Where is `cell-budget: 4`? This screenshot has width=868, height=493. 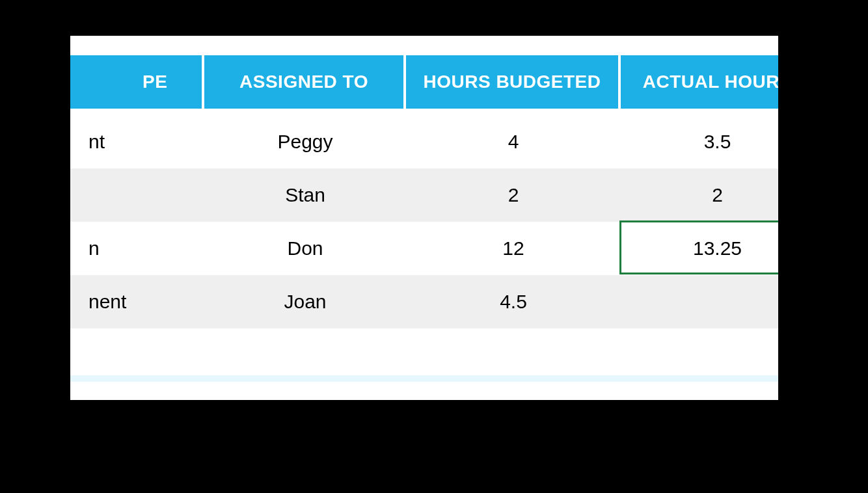 cell-budget: 4 is located at coordinates (513, 142).